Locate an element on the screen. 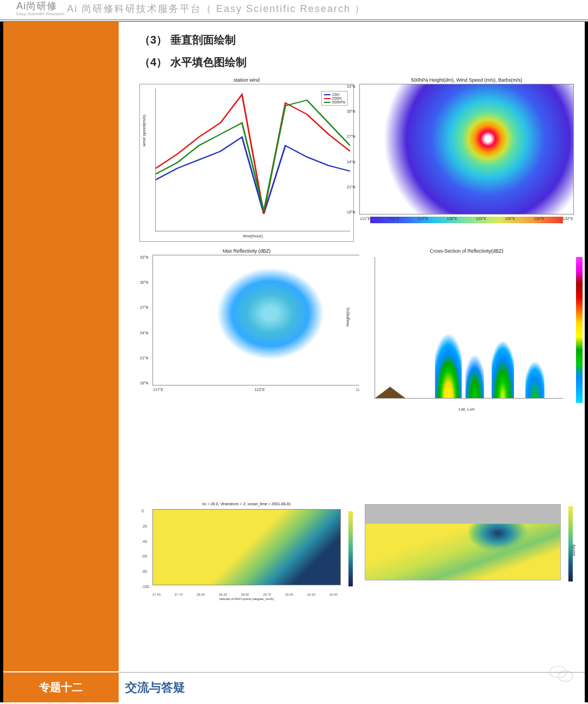 The image size is (588, 704). heading-4: （4） 水平填色图绘制 is located at coordinates (357, 62).